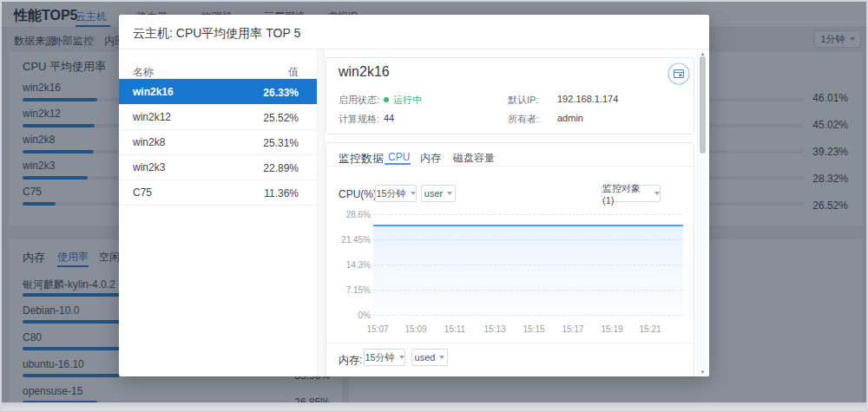 This screenshot has width=868, height=412. I want to click on list-item-win2k12: win2k12 25.52%, so click(218, 116).